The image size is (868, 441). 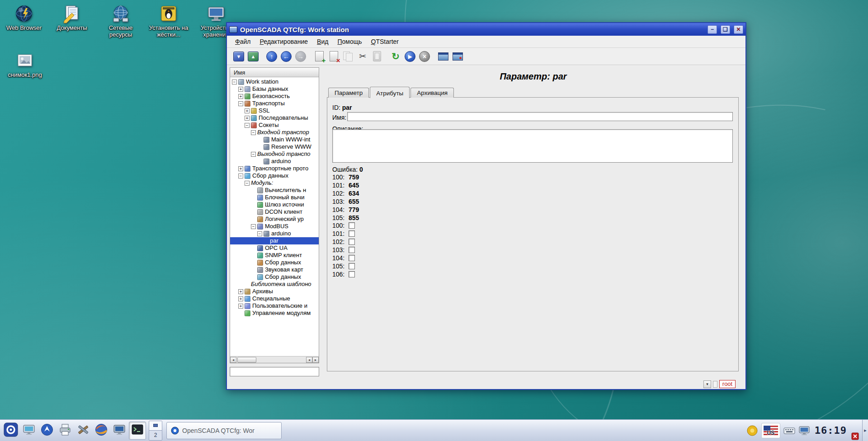 I want to click on tree-item: −Выходной транспо, so click(x=274, y=154).